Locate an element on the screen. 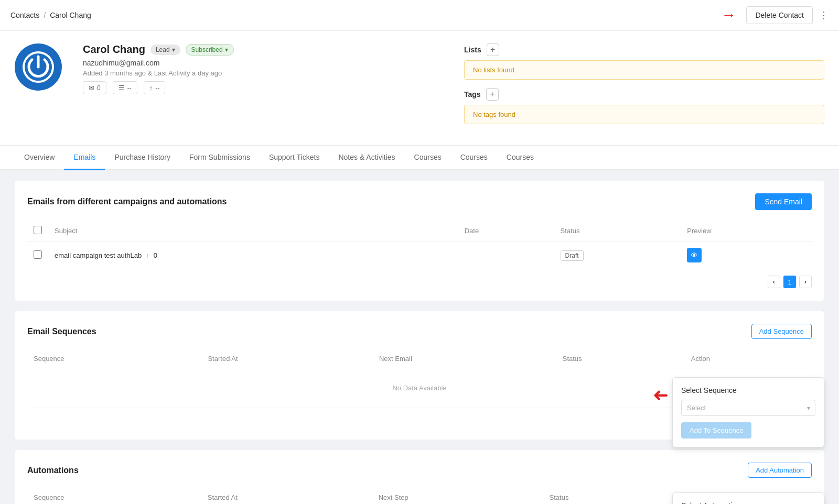  tab-form-submissions: Form Submissions is located at coordinates (220, 158).